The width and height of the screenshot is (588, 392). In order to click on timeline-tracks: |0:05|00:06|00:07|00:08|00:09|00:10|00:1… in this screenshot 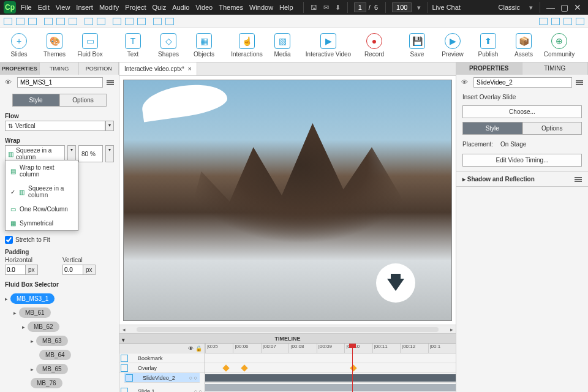, I will do `click(331, 368)`.